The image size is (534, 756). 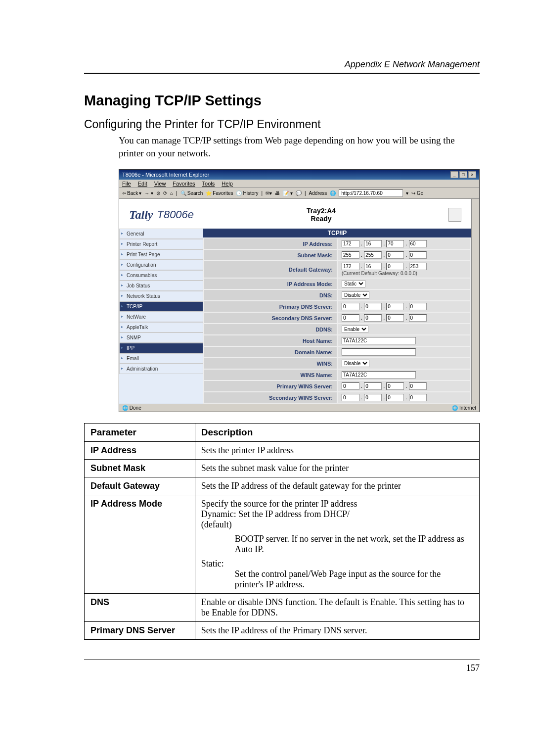 I want to click on label-ip-mode: IP Address Mode:, so click(x=270, y=284).